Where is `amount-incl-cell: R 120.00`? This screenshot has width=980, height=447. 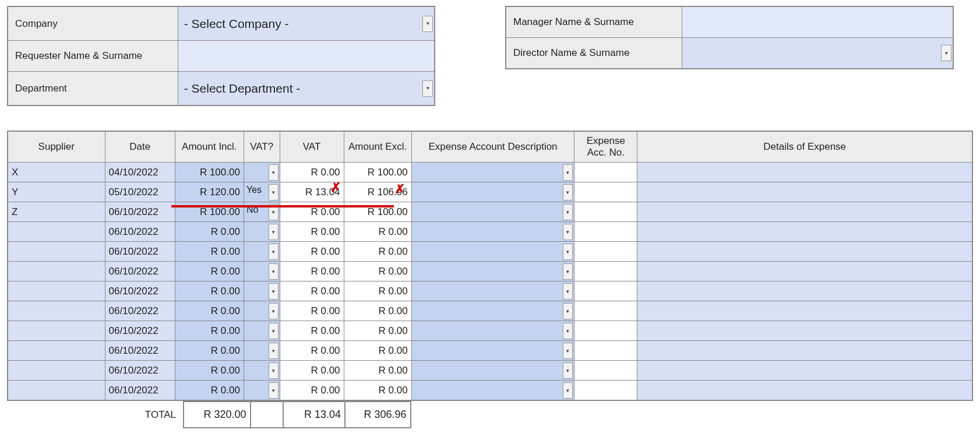
amount-incl-cell: R 120.00 is located at coordinates (210, 192).